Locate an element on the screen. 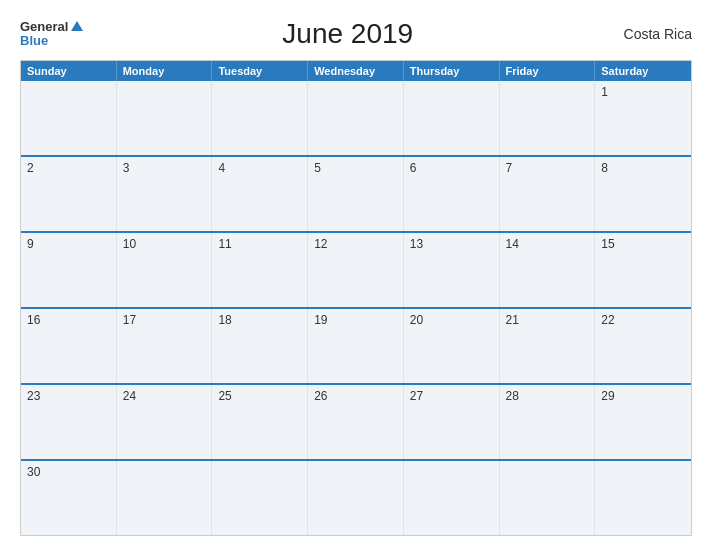  day-number: 10 is located at coordinates (130, 244).